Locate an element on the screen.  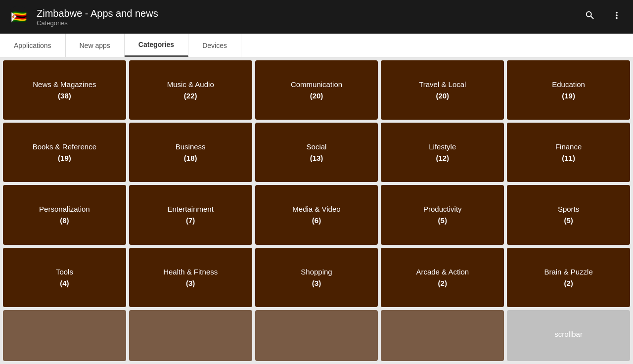
nav-tabs: Applications New apps Categories Devices is located at coordinates (316, 46).